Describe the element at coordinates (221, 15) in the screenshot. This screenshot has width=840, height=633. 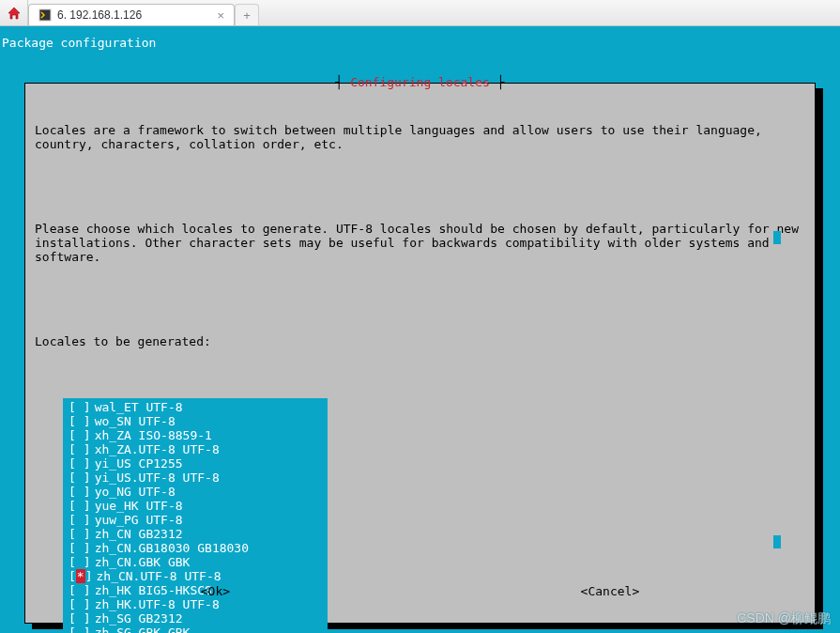
I see `close-icon: ×` at that location.